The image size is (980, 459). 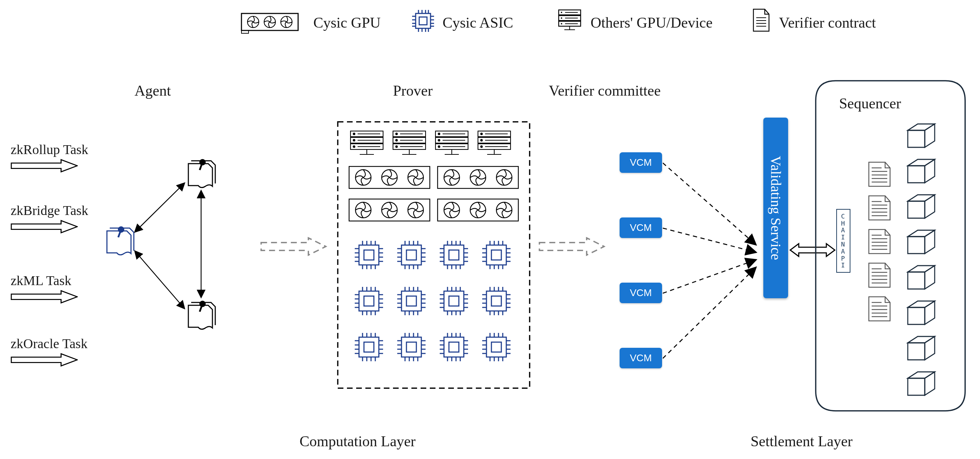 What do you see at coordinates (802, 441) in the screenshot?
I see `settlement-layer-label: Settlement Layer` at bounding box center [802, 441].